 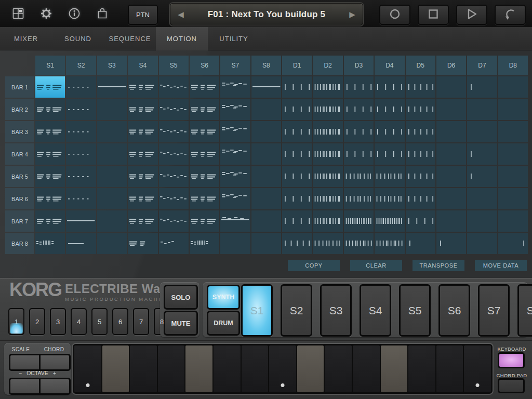 I want to click on grid-cell-d4-bar7, so click(x=390, y=221).